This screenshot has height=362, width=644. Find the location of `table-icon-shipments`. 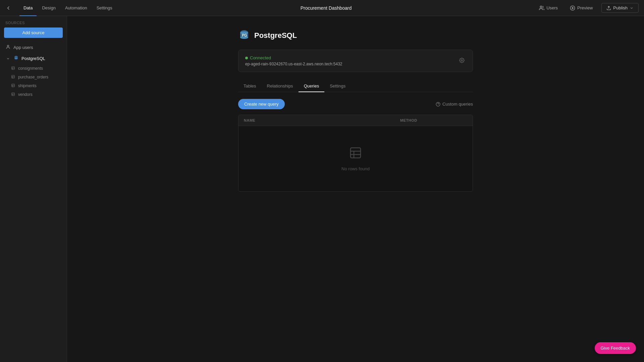

table-icon-shipments is located at coordinates (13, 86).